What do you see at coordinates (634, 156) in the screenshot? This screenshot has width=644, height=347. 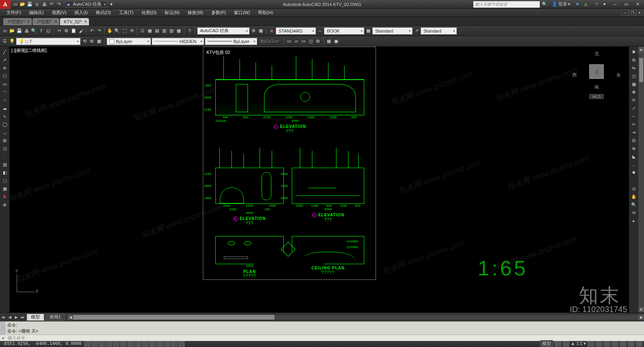 I see `chamfer-icon: ◣` at bounding box center [634, 156].